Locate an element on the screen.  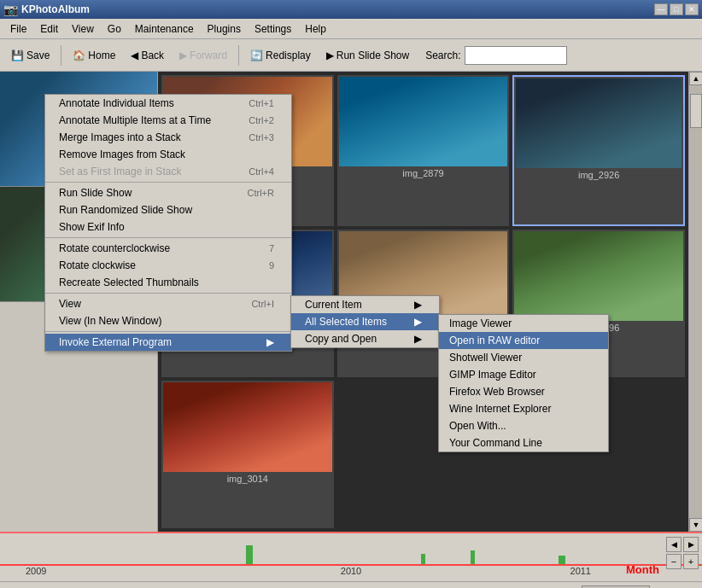
photo-thumb-img2996 is located at coordinates (599, 277).